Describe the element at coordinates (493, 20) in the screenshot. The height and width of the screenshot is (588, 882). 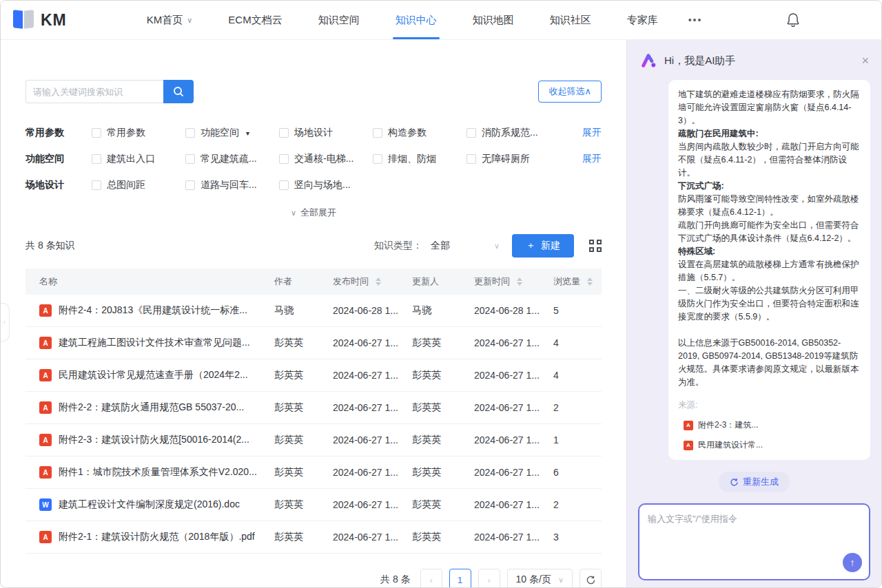
I see `nav-item-knowledge-map: 知识地图` at that location.